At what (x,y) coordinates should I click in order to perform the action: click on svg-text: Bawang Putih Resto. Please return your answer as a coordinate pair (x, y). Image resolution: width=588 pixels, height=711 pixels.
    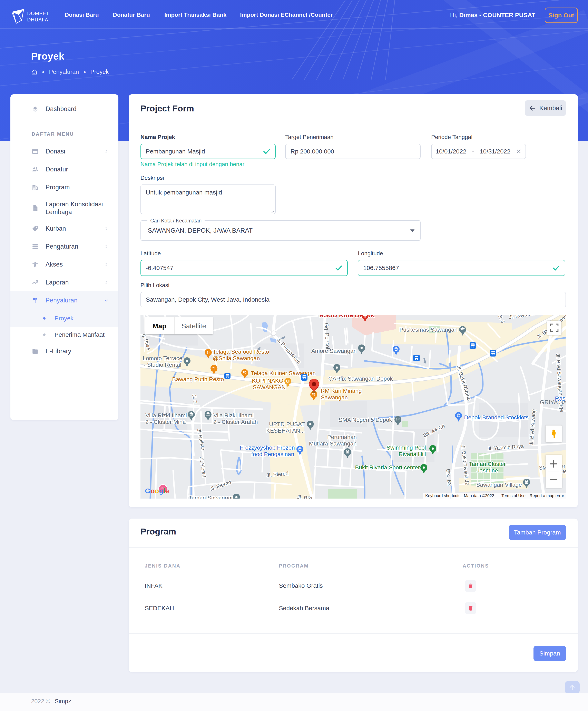
    Looking at the image, I should click on (198, 379).